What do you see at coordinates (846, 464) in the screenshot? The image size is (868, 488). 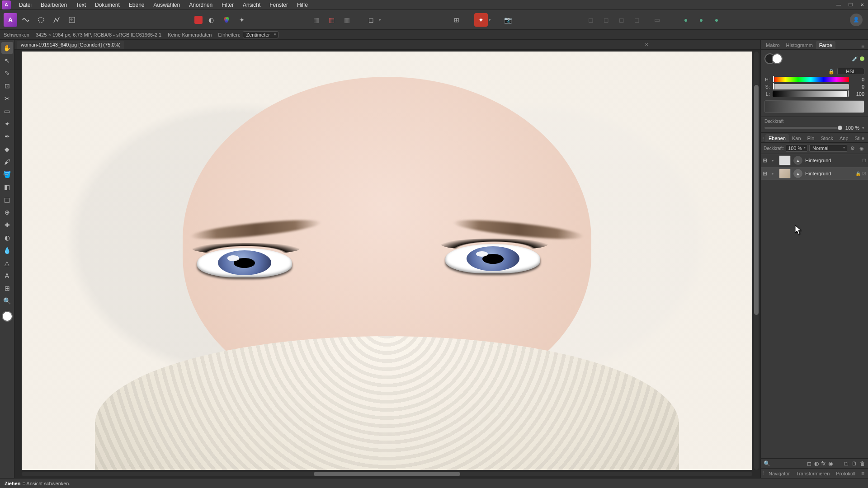 I see `group-layer-icon: 🗀` at bounding box center [846, 464].